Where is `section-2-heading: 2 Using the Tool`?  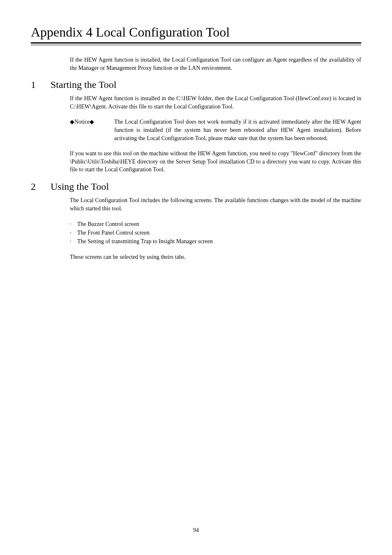
section-2-heading: 2 Using the Tool is located at coordinates (196, 187).